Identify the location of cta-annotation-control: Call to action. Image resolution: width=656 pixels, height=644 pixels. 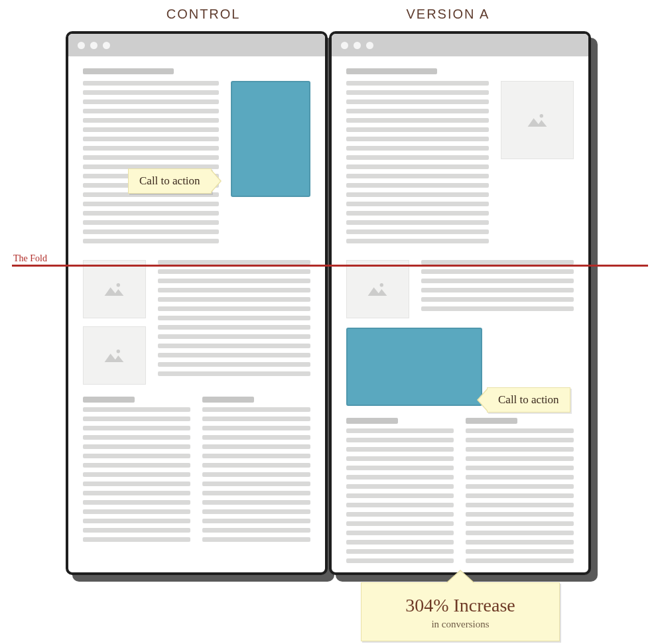
(170, 181).